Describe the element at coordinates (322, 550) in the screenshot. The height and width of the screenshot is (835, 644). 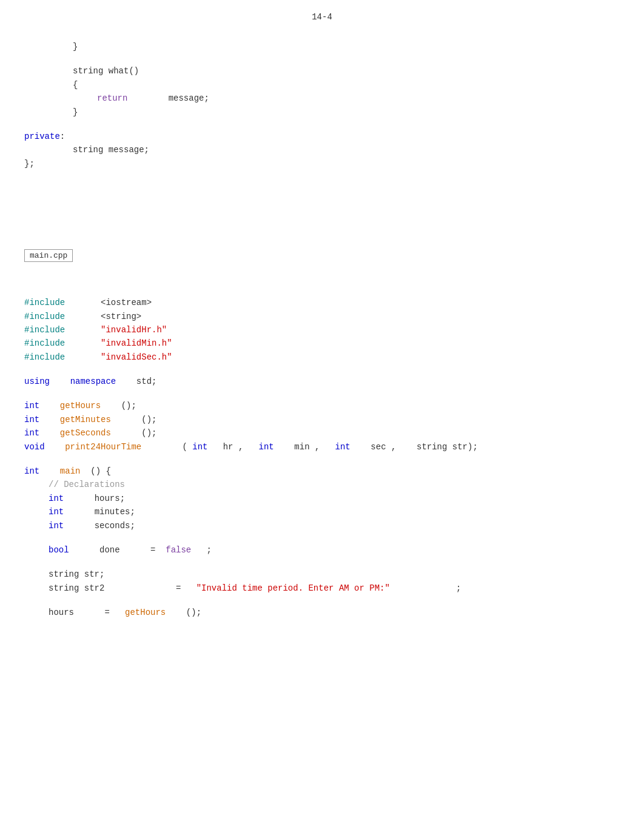
I see `decl-done: bool done = false ;` at that location.